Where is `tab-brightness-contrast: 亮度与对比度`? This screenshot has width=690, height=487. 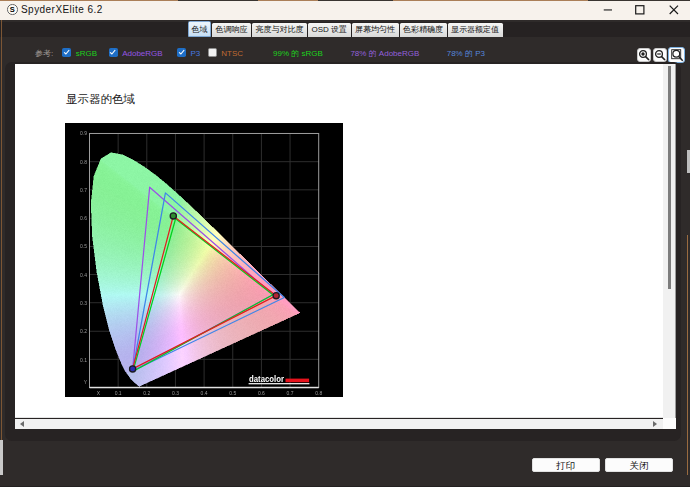
tab-brightness-contrast: 亮度与对比度 is located at coordinates (280, 30).